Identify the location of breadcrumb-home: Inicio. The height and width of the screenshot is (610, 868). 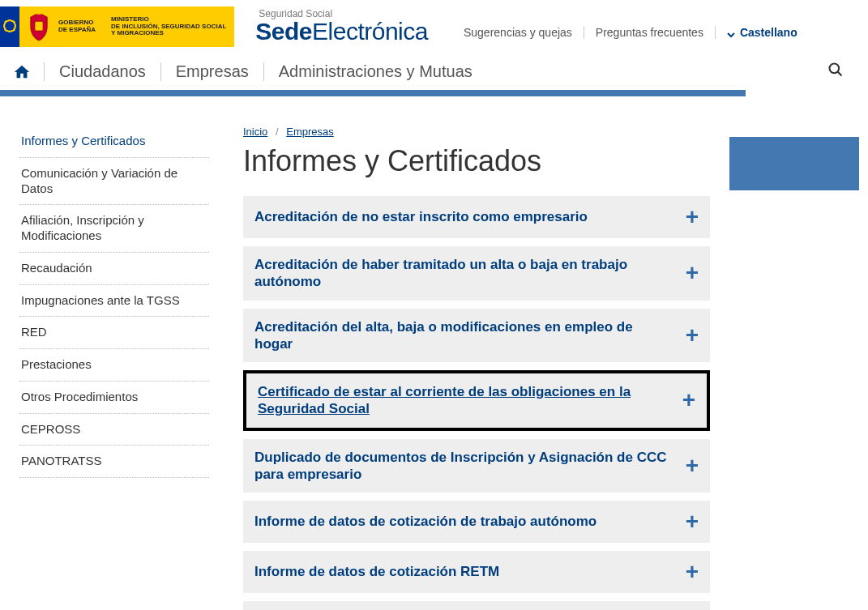
(255, 131).